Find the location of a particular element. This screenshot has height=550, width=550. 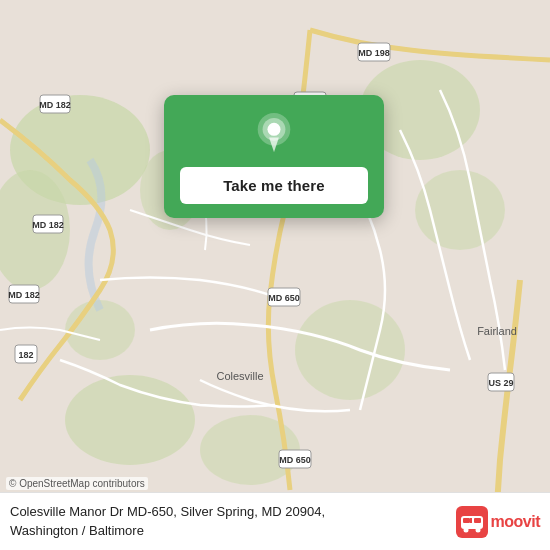

moovit-bus-icon is located at coordinates (472, 522).